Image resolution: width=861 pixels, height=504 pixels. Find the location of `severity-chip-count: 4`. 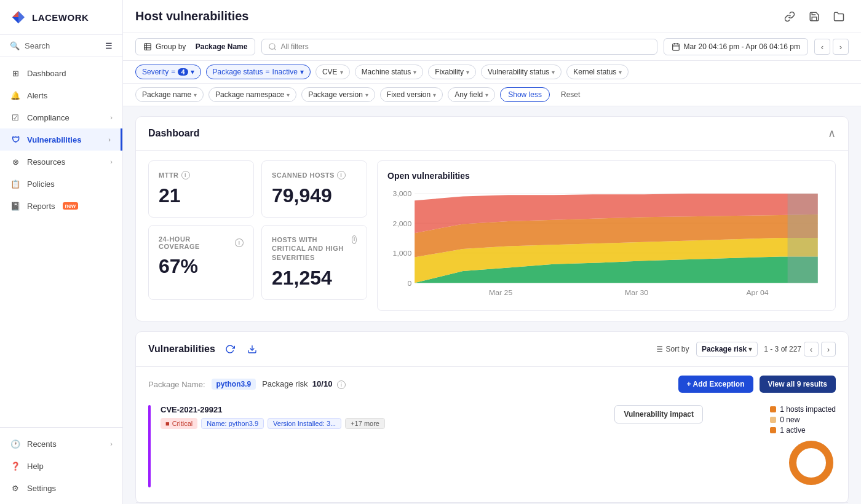

severity-chip-count: 4 is located at coordinates (183, 72).